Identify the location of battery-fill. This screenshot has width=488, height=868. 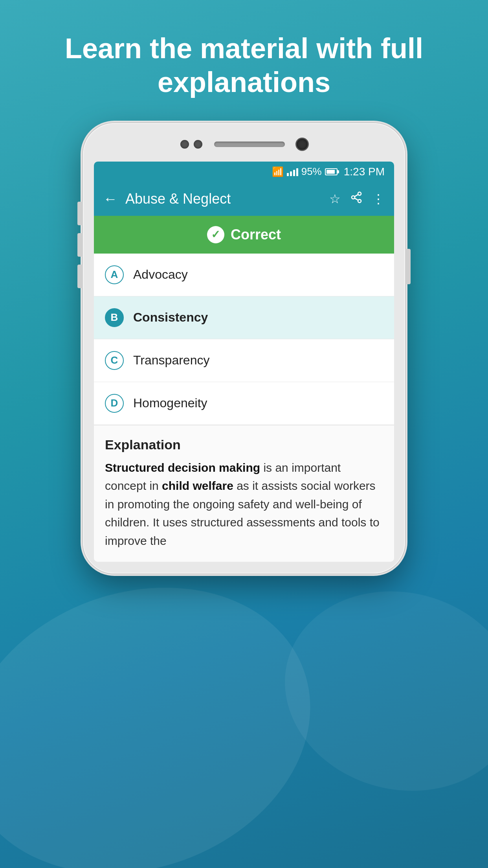
(331, 172).